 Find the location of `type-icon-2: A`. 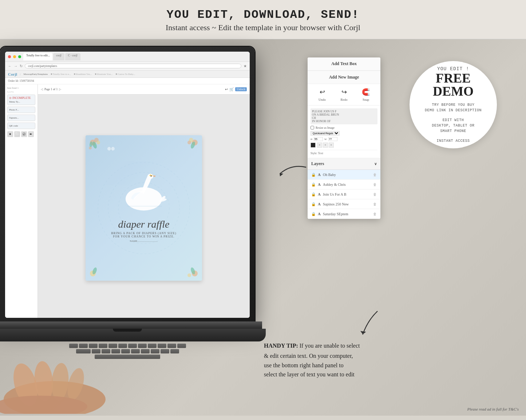

type-icon-2: A is located at coordinates (319, 184).